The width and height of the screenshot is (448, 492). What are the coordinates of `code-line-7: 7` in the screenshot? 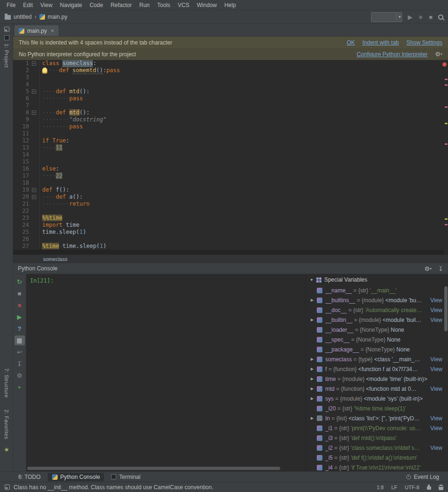 It's located at (231, 106).